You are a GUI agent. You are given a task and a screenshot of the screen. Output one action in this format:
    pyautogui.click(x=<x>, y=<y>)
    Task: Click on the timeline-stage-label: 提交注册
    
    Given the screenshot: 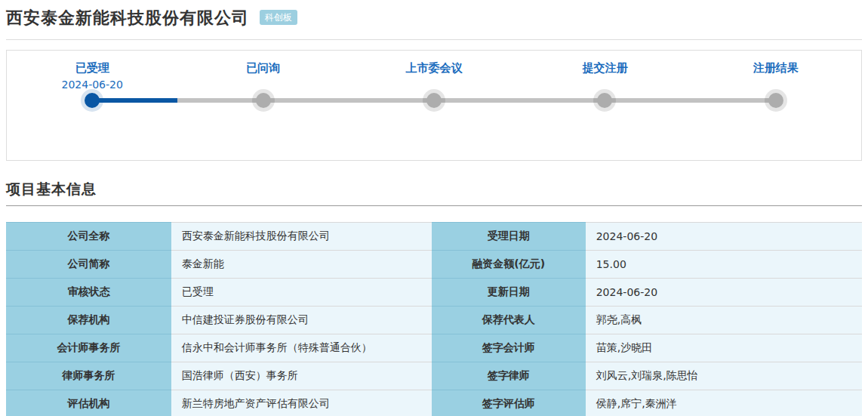 What is the action you would take?
    pyautogui.click(x=605, y=68)
    